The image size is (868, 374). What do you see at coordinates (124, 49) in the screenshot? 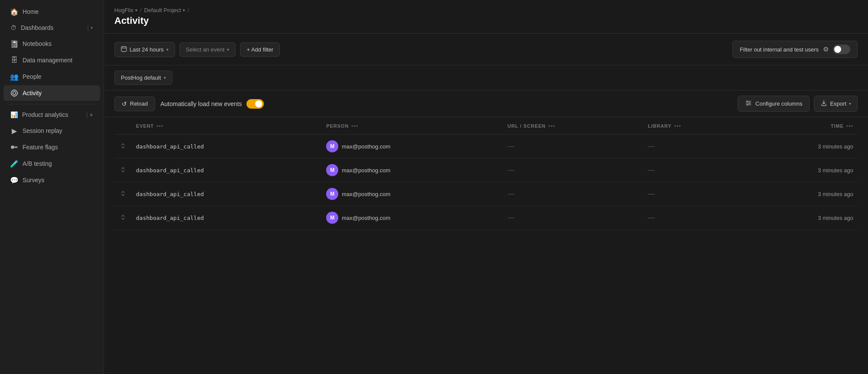
I see `calendar-icon` at bounding box center [124, 49].